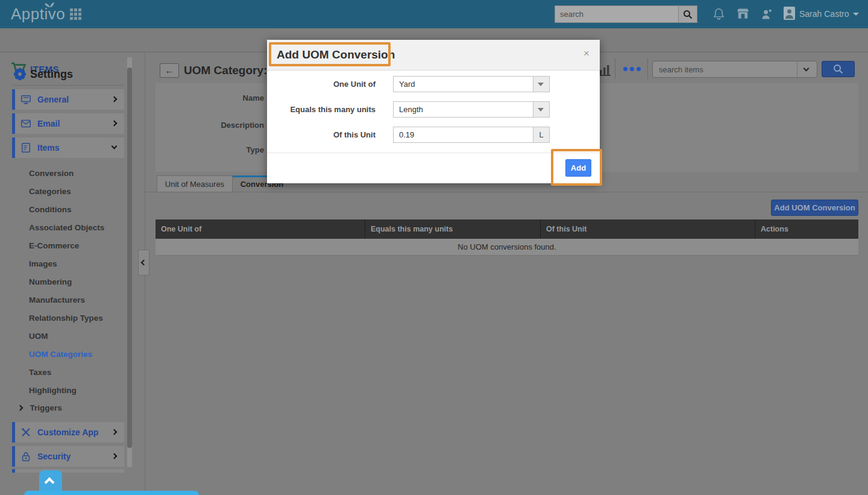 The height and width of the screenshot is (495, 868). What do you see at coordinates (50, 5) in the screenshot?
I see `leaf-icon` at bounding box center [50, 5].